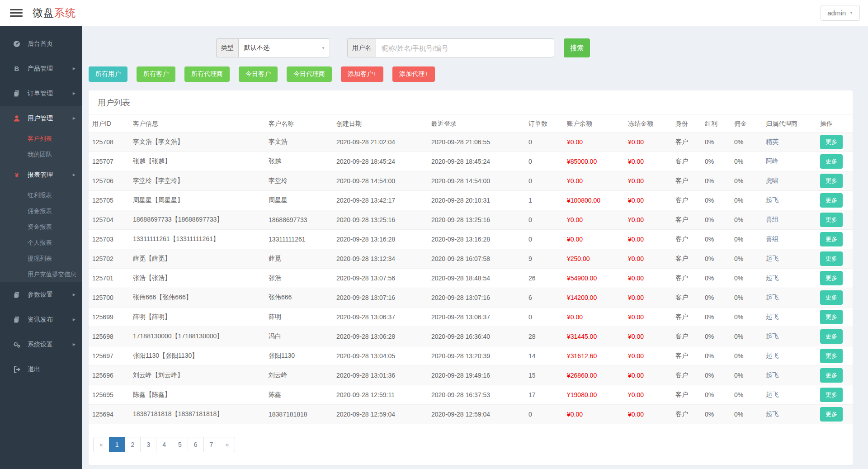  I want to click on username-input, so click(465, 48).